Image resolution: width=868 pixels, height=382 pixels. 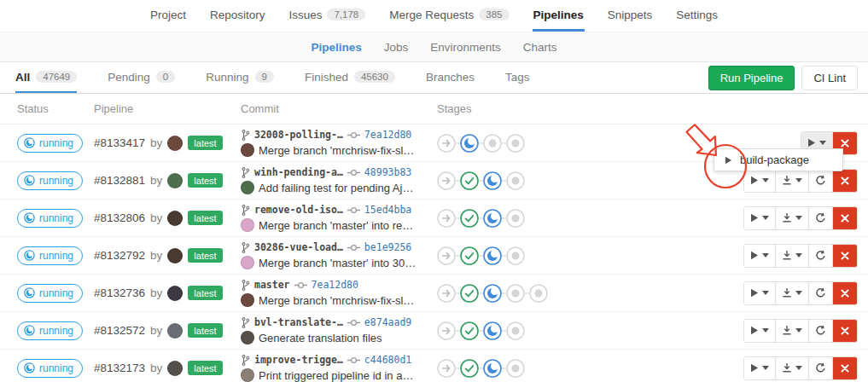 I want to click on scope-tab-pending: Pending0, so click(x=142, y=78).